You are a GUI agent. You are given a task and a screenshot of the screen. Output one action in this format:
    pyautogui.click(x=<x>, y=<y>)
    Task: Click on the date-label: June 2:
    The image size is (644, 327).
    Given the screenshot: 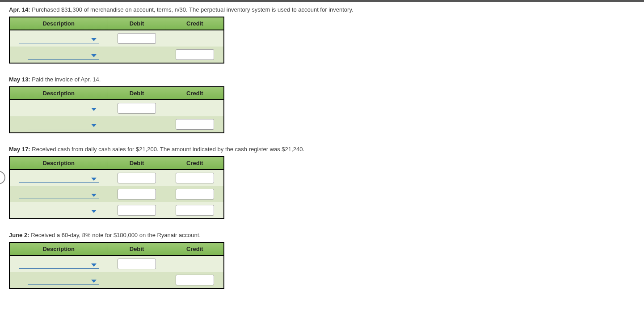 What is the action you would take?
    pyautogui.click(x=19, y=235)
    